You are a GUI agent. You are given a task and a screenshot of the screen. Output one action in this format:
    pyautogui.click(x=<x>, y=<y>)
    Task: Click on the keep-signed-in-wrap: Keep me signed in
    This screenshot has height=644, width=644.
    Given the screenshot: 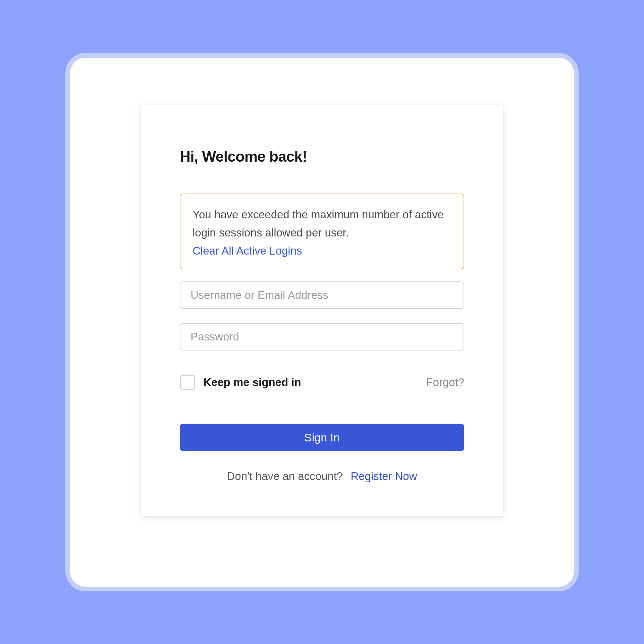 What is the action you would take?
    pyautogui.click(x=240, y=382)
    